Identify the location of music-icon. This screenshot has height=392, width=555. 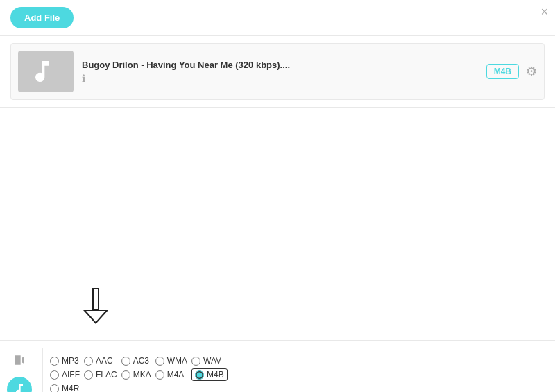
(46, 71).